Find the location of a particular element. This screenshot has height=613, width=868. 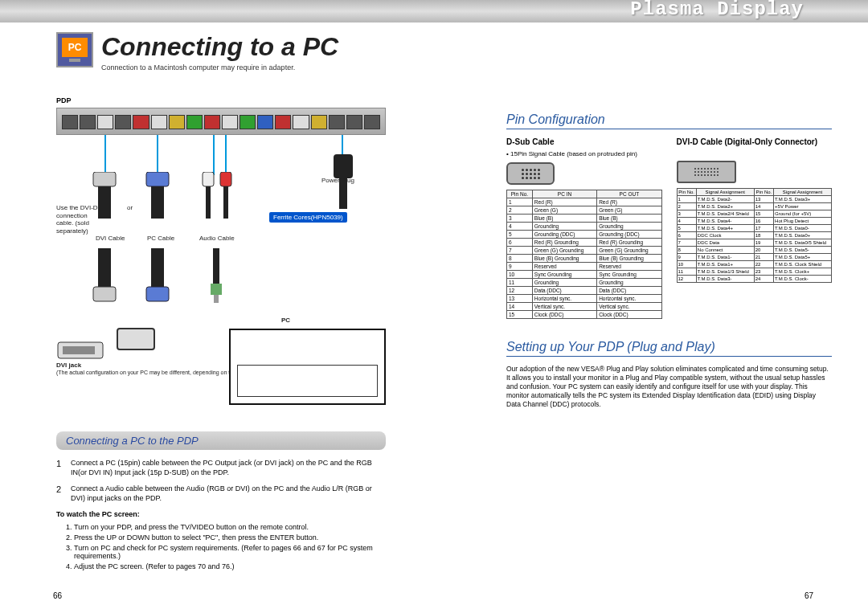

brand-title: Plasma Display is located at coordinates (717, 10).